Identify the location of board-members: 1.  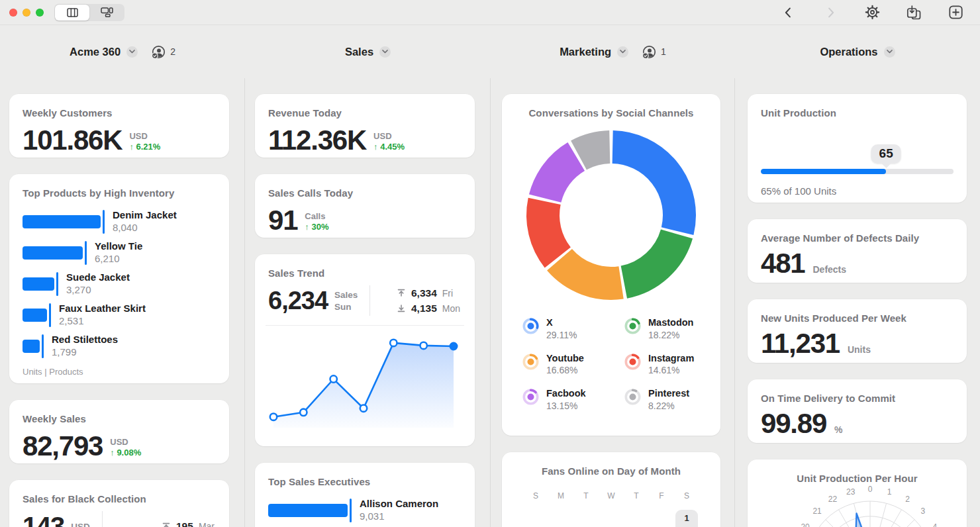
(654, 52).